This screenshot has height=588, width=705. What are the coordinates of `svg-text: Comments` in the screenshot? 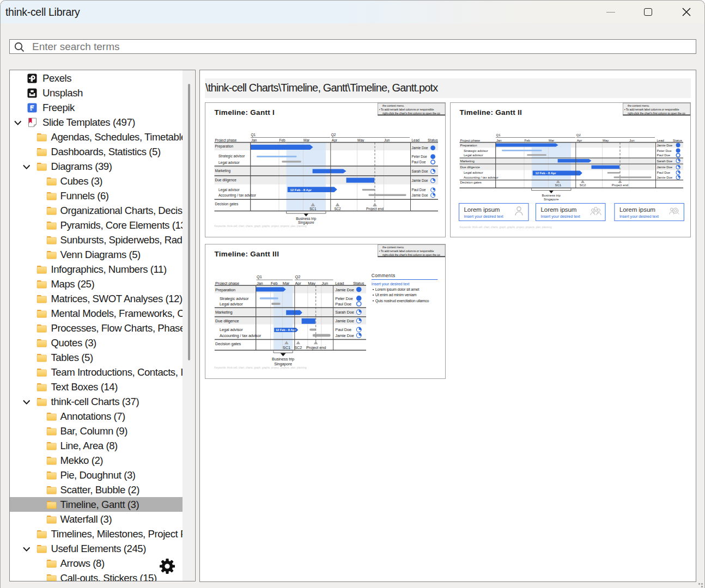 It's located at (384, 275).